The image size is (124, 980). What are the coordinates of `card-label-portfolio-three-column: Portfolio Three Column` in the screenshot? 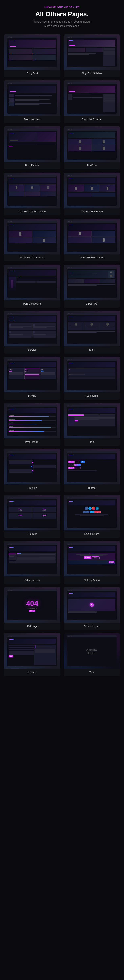 It's located at (32, 212).